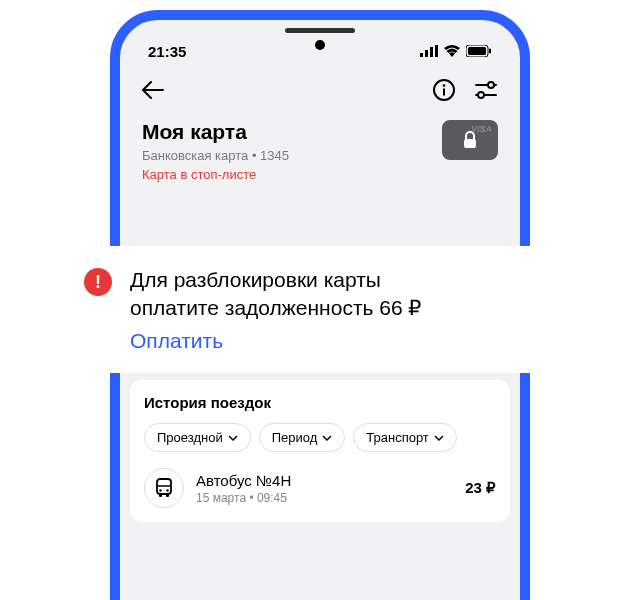 Image resolution: width=640 pixels, height=600 pixels. I want to click on trip-icon, so click(164, 488).